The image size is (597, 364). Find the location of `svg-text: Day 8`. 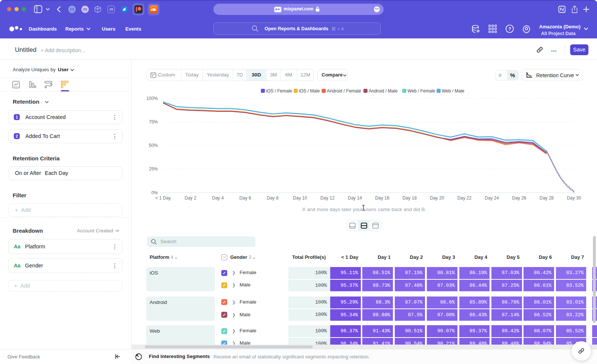

svg-text: Day 8 is located at coordinates (273, 198).